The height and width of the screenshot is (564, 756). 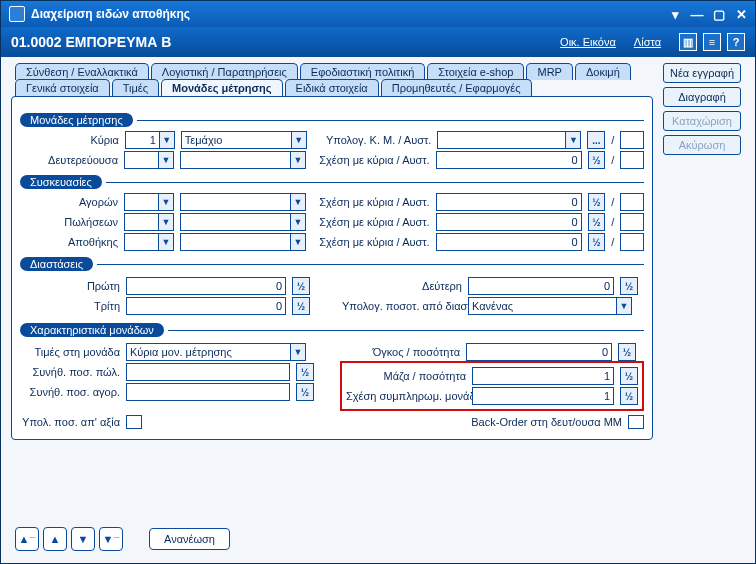 I want to click on rel-main-wh-strict-field, so click(x=632, y=242).